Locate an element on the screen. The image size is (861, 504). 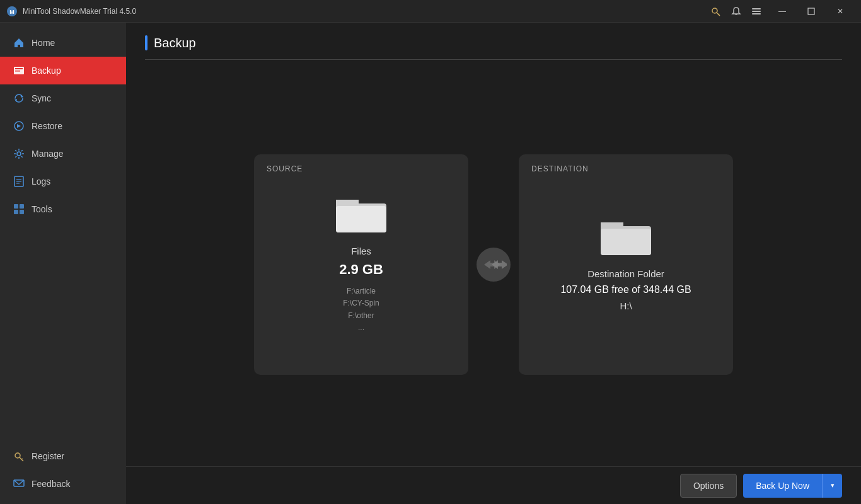
destination-folder-icon is located at coordinates (626, 238).